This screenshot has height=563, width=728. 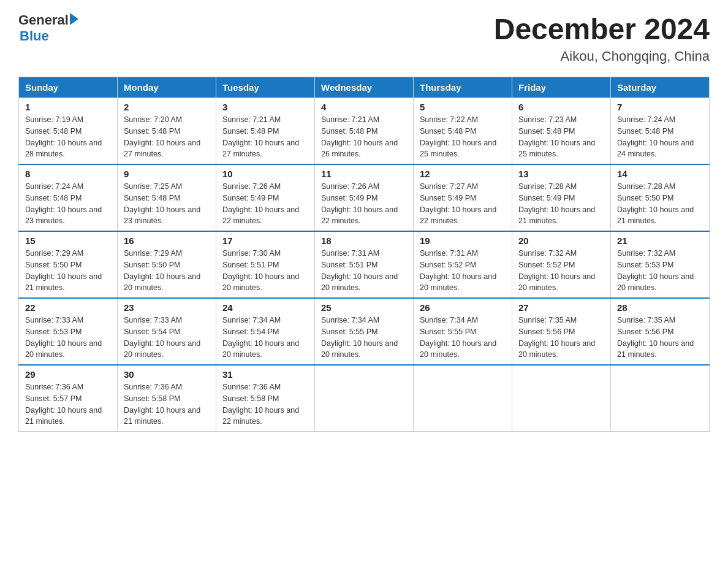 What do you see at coordinates (463, 197) in the screenshot?
I see `calendar-day-cell: 12 Sunrise: 7:27 AMSunset: 5:49 PMDaylig…` at bounding box center [463, 197].